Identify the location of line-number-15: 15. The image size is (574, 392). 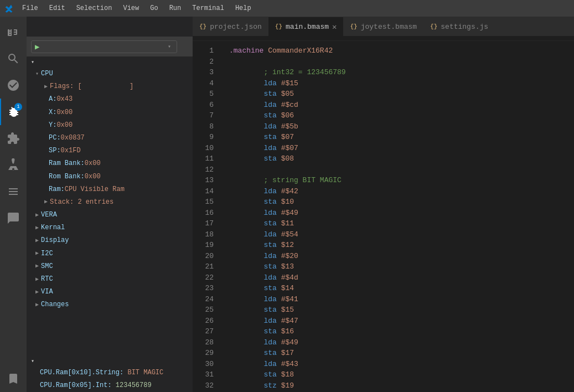
(206, 202).